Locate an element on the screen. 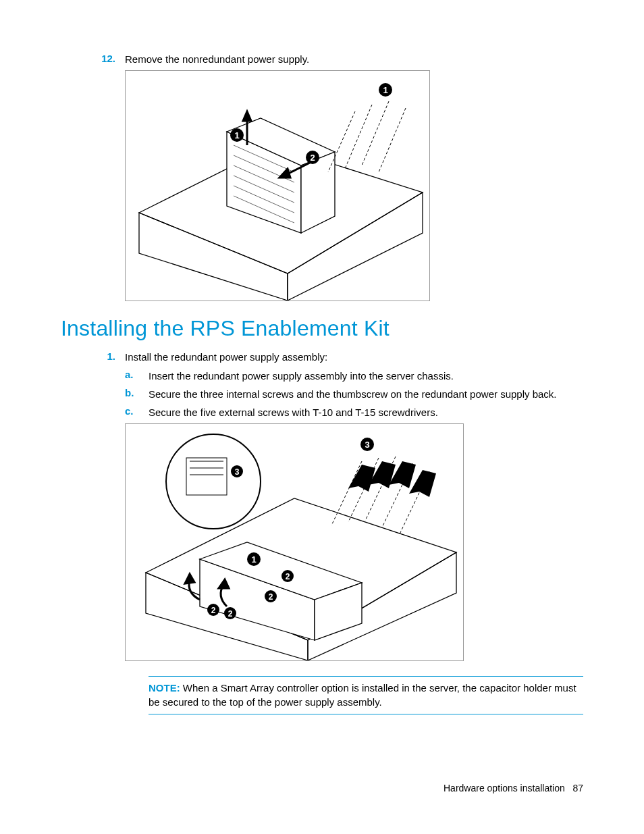 This screenshot has width=644, height=834. substep-letter: a. is located at coordinates (136, 375).